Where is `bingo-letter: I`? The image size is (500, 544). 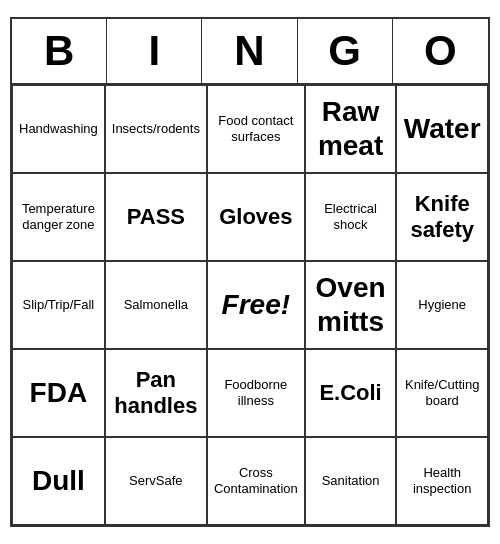
bingo-letter: I is located at coordinates (154, 51).